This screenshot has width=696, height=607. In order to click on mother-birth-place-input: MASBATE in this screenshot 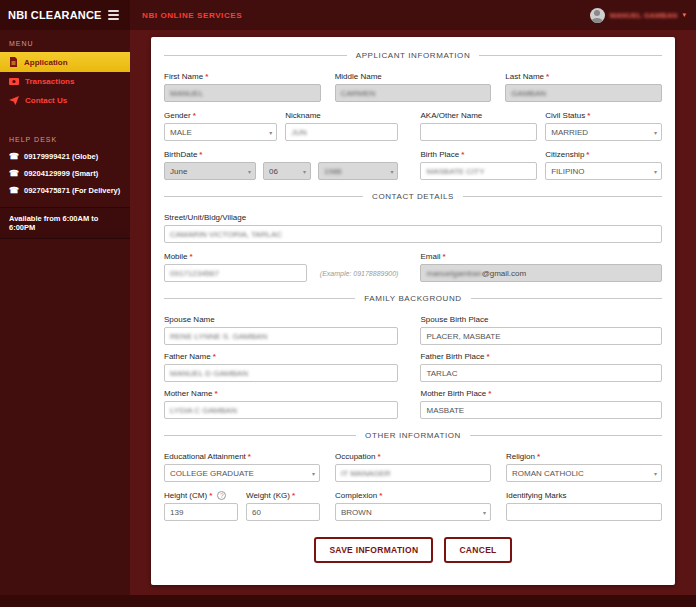, I will do `click(541, 410)`.